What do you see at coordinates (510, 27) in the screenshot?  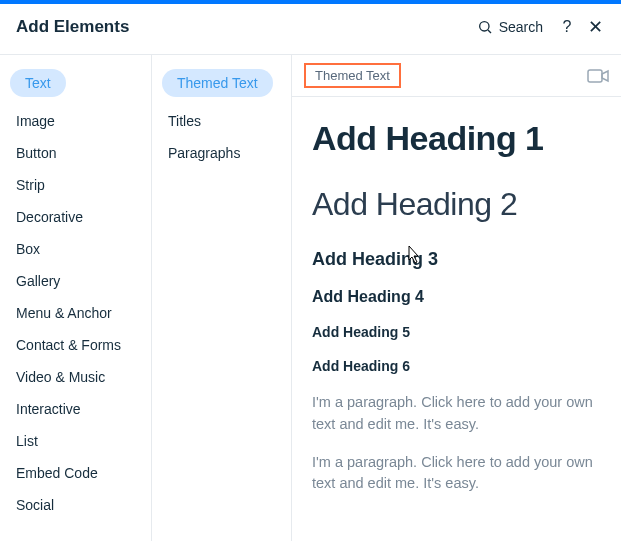 I see `search-button: Search` at bounding box center [510, 27].